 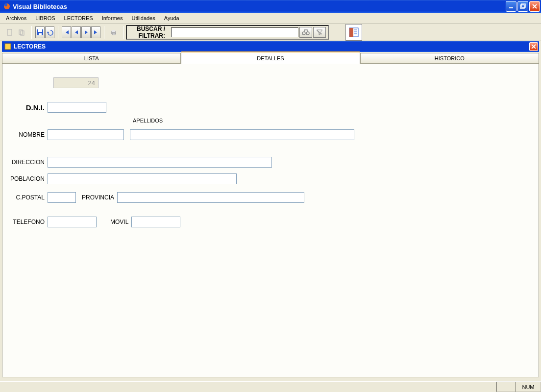 What do you see at coordinates (45, 18) in the screenshot?
I see `menu-libros: LIBROS` at bounding box center [45, 18].